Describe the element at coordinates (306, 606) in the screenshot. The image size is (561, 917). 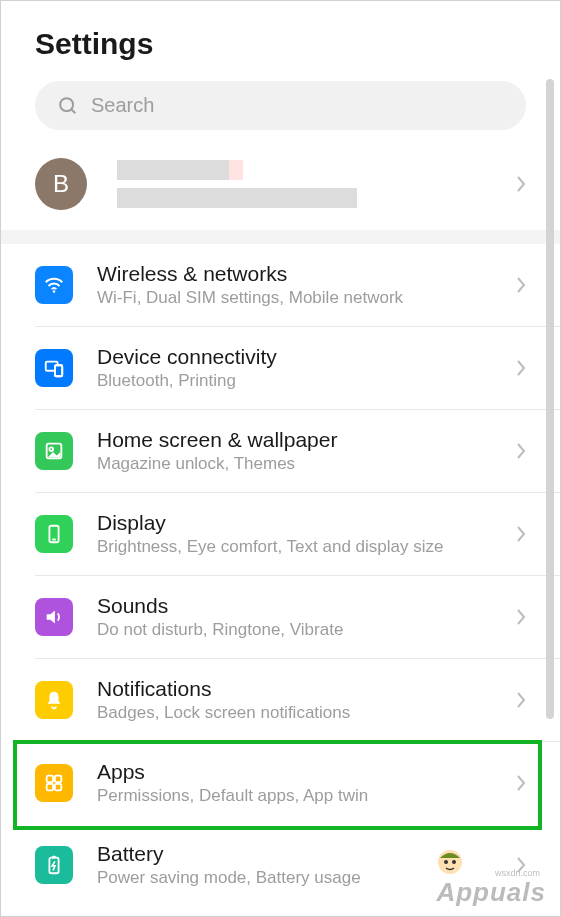
I see `item-title: Sounds` at that location.